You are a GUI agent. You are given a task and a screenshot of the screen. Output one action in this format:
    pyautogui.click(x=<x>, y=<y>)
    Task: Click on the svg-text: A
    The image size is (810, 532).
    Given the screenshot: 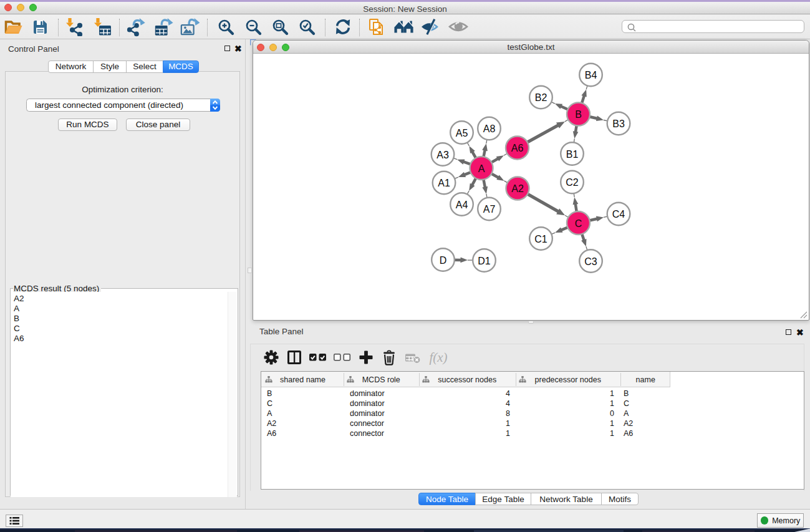 What is the action you would take?
    pyautogui.click(x=481, y=168)
    